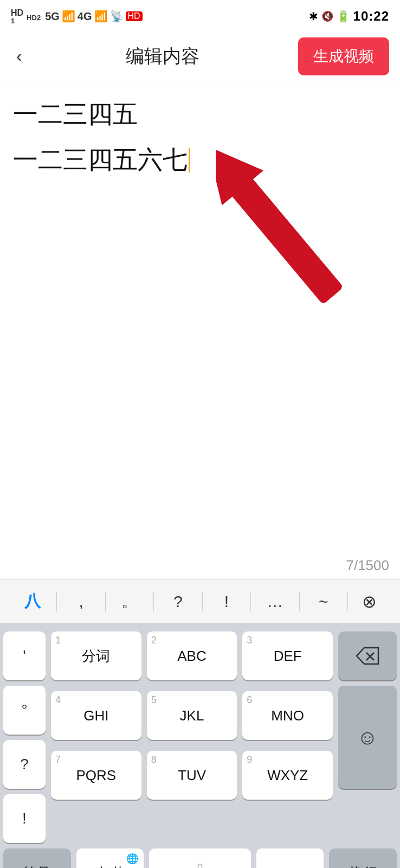  Describe the element at coordinates (192, 716) in the screenshot. I see `key-row-2: 4 GHI 5 JKL 6 MNO` at that location.